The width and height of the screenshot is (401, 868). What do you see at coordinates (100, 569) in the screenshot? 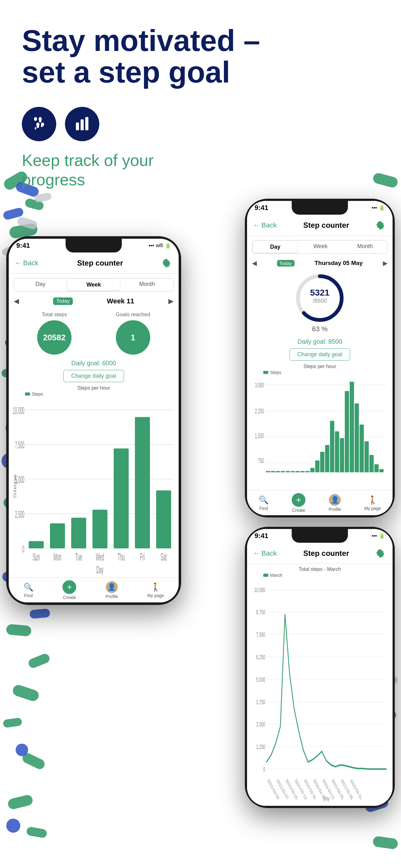
I see `svg-text: Day` at bounding box center [100, 569].